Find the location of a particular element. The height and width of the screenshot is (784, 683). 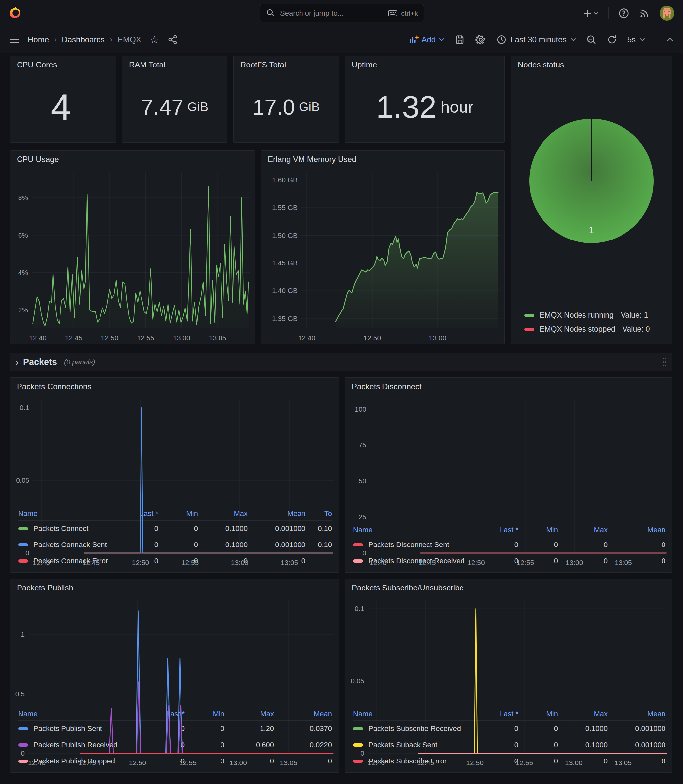

panel-cpu-cores: CPU Cores 4 is located at coordinates (63, 99).